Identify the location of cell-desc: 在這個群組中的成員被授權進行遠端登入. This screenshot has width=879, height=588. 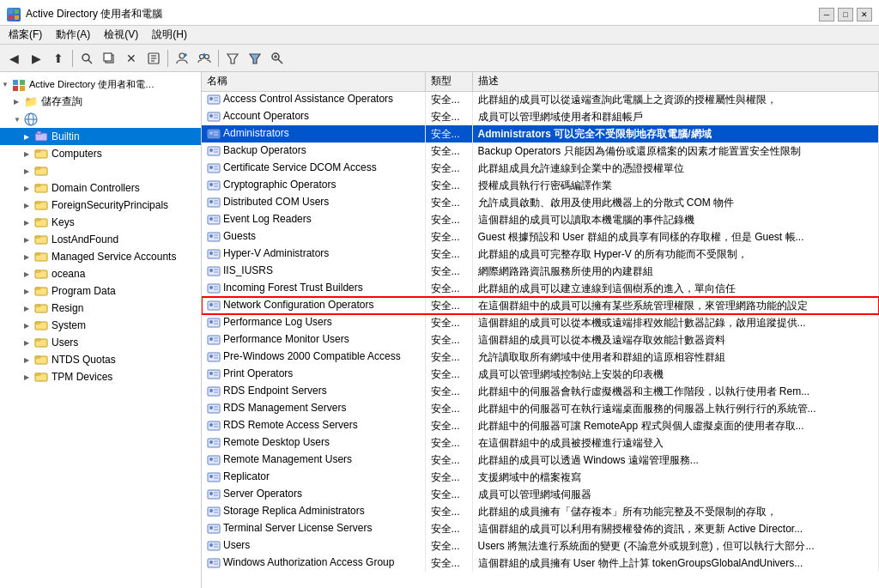
(676, 443).